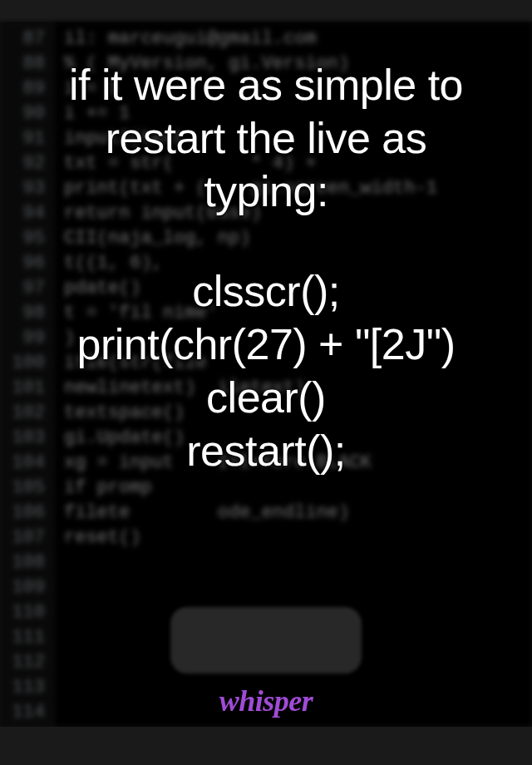  I want to click on top-bar, so click(266, 11).